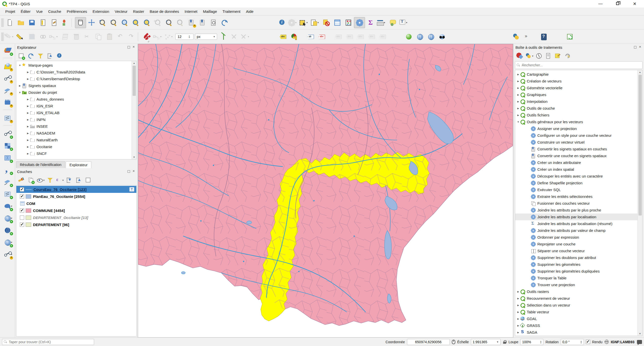 This screenshot has height=346, width=644. Describe the element at coordinates (431, 37) in the screenshot. I see `metasearch-catalog` at that location.